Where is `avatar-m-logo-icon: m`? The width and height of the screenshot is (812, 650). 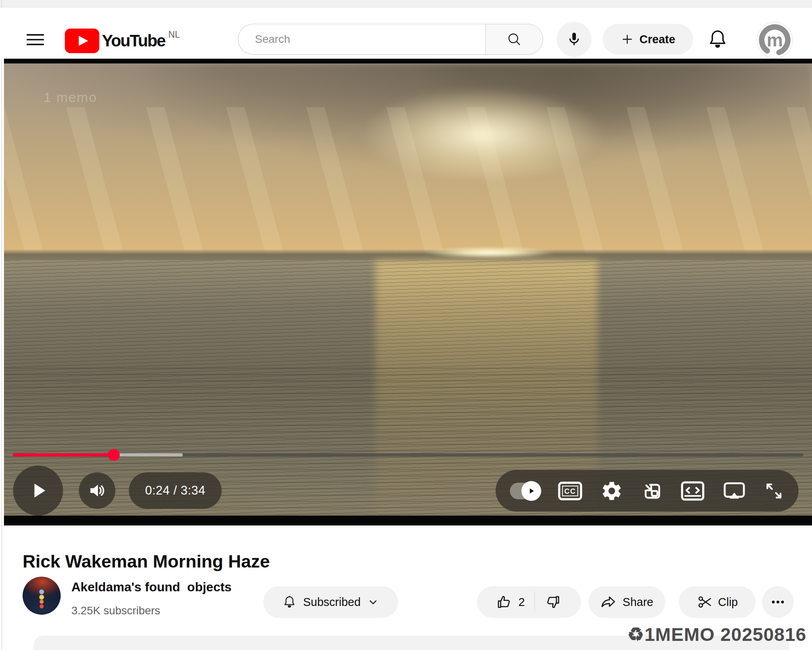 avatar-m-logo-icon: m is located at coordinates (775, 40).